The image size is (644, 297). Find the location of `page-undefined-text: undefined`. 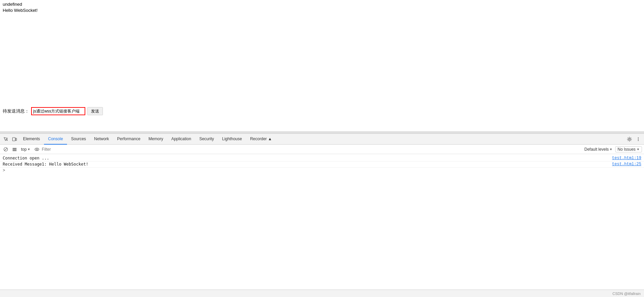

page-undefined-text: undefined is located at coordinates (322, 4).